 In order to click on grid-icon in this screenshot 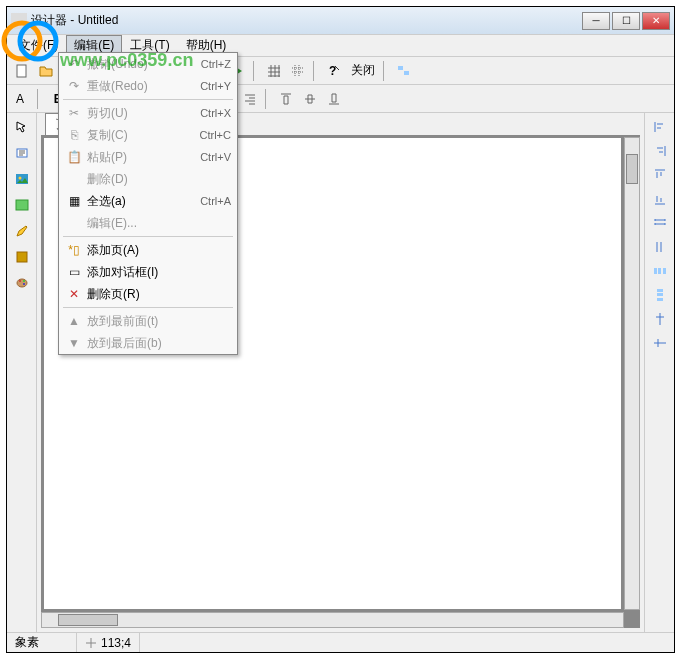, I will do `click(274, 71)`.